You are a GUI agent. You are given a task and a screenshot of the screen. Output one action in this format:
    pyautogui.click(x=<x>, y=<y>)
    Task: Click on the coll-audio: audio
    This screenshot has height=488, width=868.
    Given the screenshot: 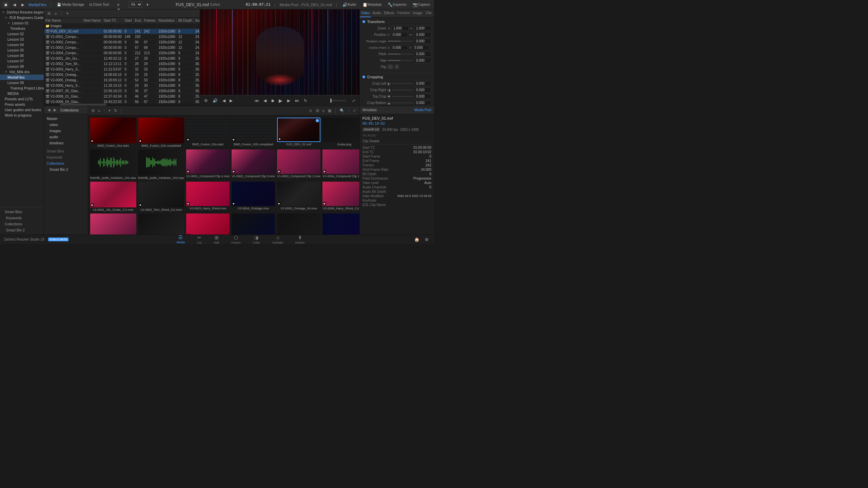 What is the action you would take?
    pyautogui.click(x=66, y=137)
    